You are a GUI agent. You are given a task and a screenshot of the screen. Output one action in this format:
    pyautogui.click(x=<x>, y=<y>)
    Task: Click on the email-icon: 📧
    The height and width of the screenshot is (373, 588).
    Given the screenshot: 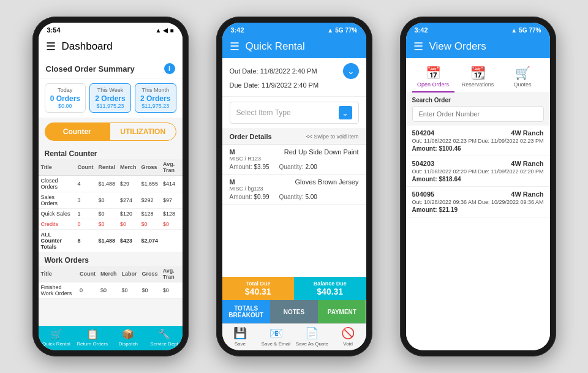 What is the action you would take?
    pyautogui.click(x=276, y=333)
    